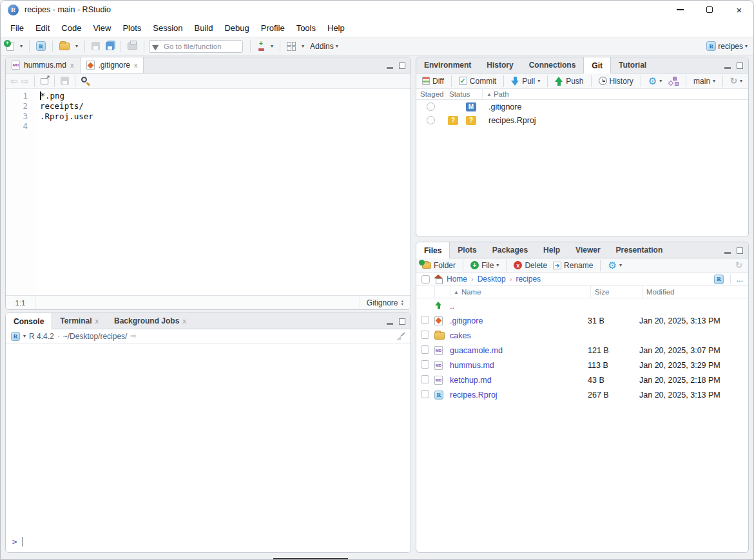 This screenshot has width=754, height=560. What do you see at coordinates (583, 380) in the screenshot?
I see `file-row: MD ketchup.md 43 B Jan 20, 2025, 2:18 PM` at bounding box center [583, 380].